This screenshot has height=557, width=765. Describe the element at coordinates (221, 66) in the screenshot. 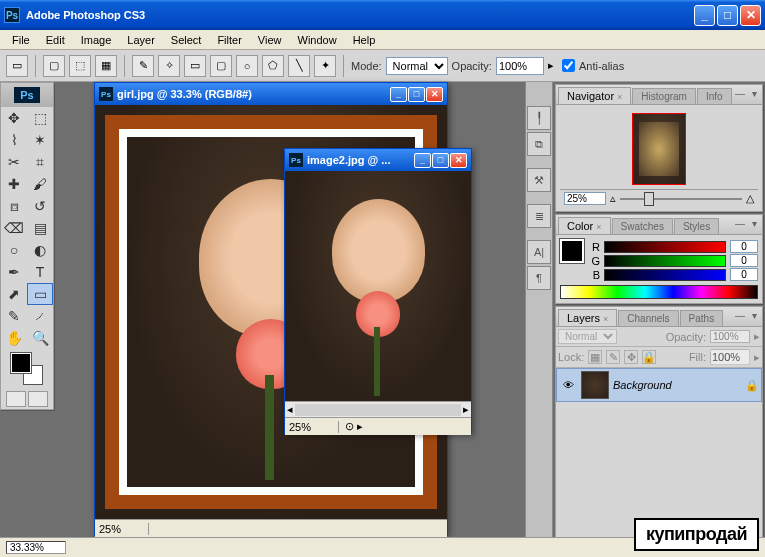

I see `rrect-shape-icon: ▢` at that location.